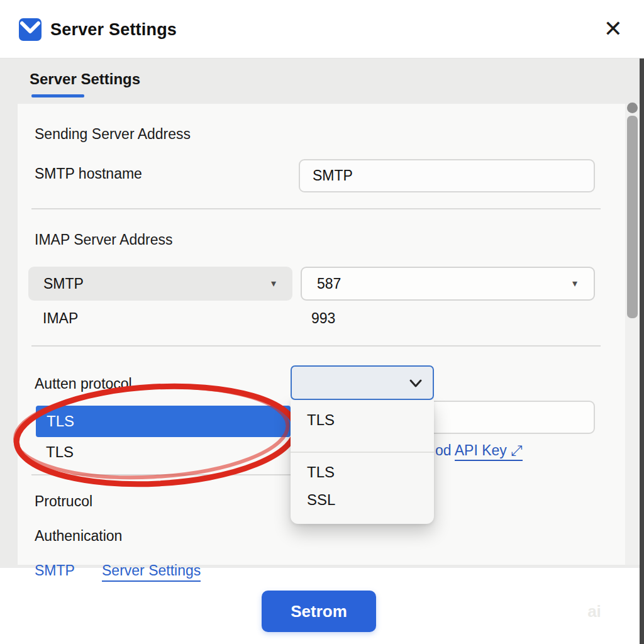  I want to click on dialog-header: Server Settings ✕, so click(322, 29).